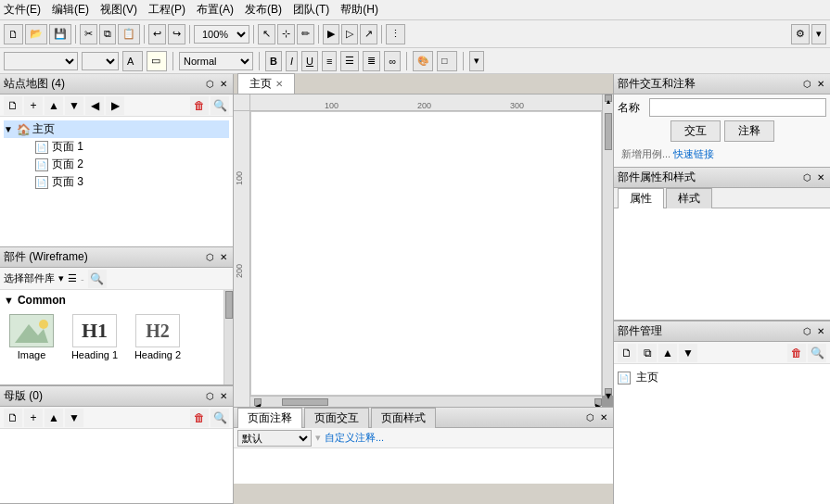  What do you see at coordinates (117, 130) in the screenshot?
I see `sitemap-root-item: ▼ 🏠 主页` at bounding box center [117, 130].